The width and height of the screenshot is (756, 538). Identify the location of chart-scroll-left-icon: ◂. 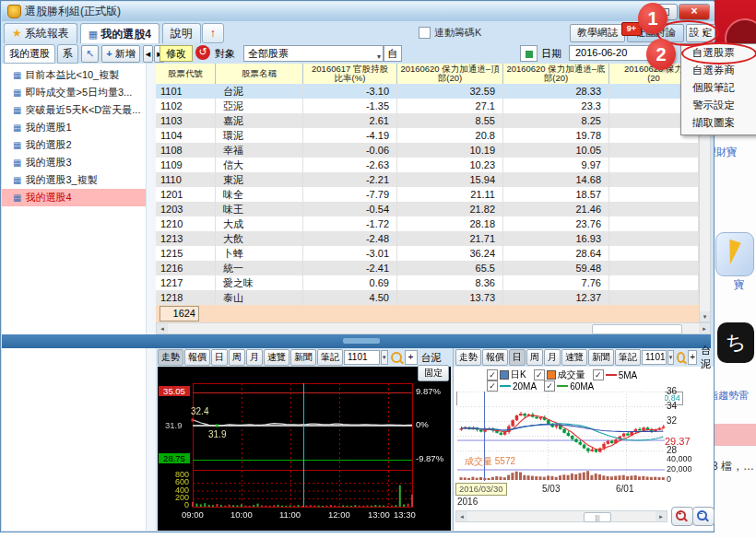
(462, 516).